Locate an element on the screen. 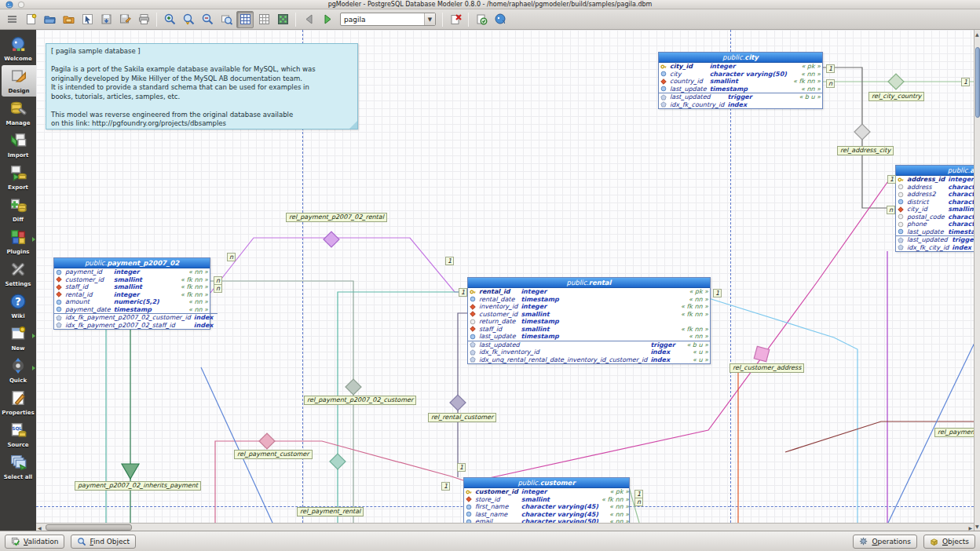  sidebar-item-manage: Manage is located at coordinates (18, 113).